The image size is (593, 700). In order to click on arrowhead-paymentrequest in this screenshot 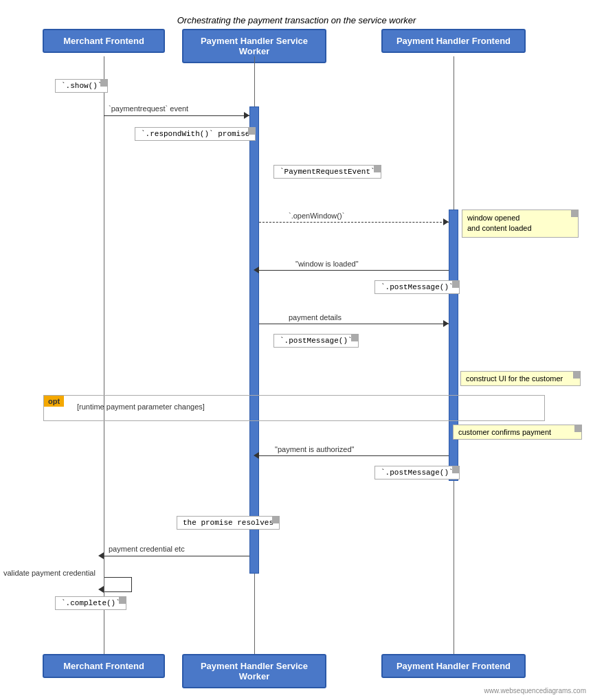, I will do `click(247, 115)`.